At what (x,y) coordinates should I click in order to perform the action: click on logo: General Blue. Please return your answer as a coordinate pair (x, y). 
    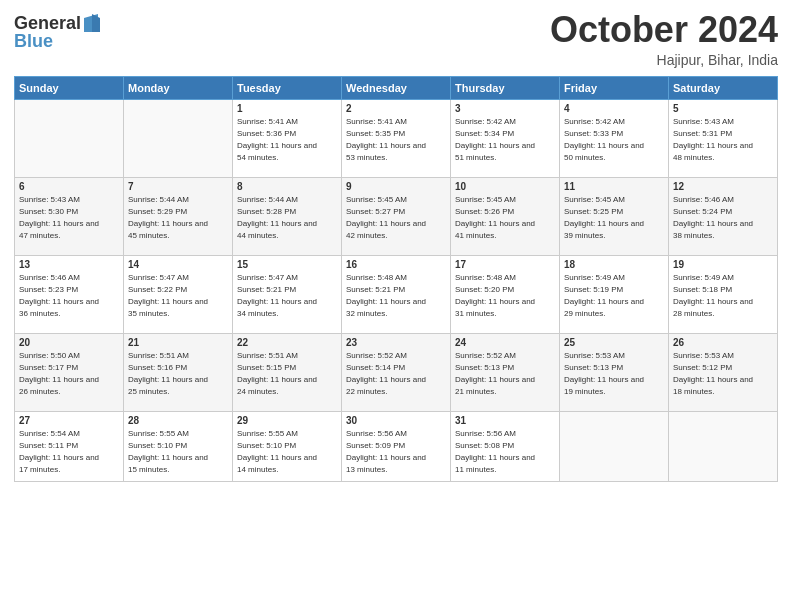
    Looking at the image, I should click on (57, 33).